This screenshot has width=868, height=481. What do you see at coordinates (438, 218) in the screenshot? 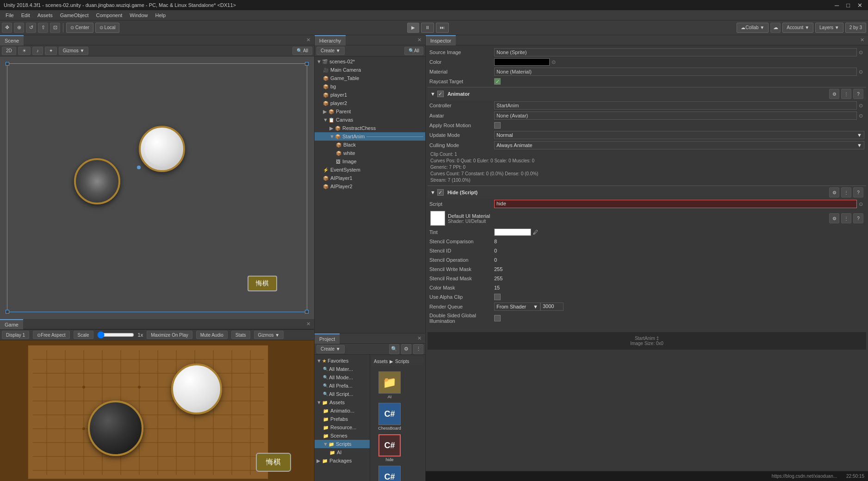
I see `material-preview` at bounding box center [438, 218].